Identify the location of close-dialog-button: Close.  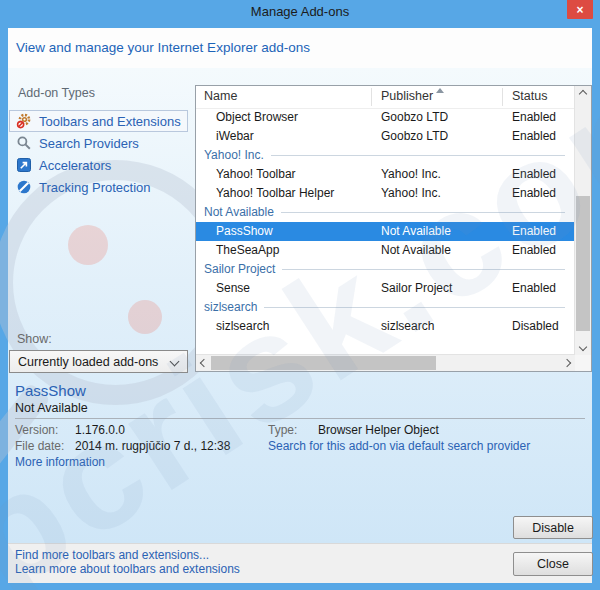
(553, 564).